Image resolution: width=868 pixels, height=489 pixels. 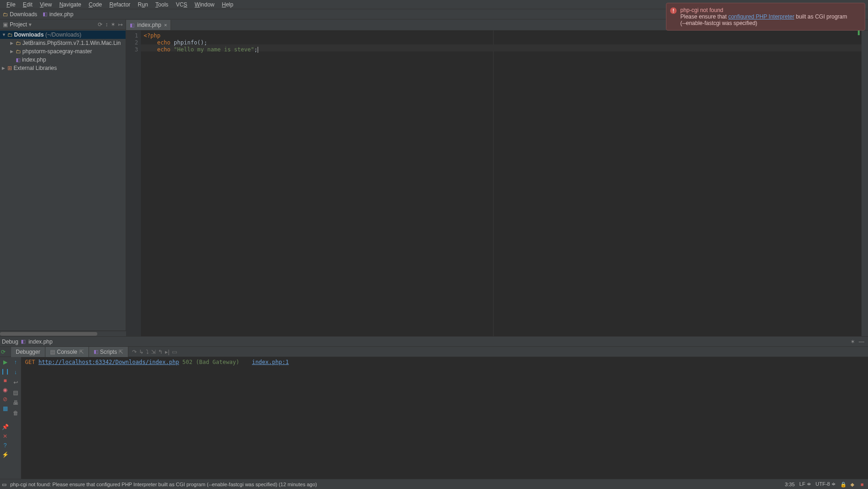 What do you see at coordinates (120, 25) in the screenshot?
I see `hide-icon: ↦` at bounding box center [120, 25].